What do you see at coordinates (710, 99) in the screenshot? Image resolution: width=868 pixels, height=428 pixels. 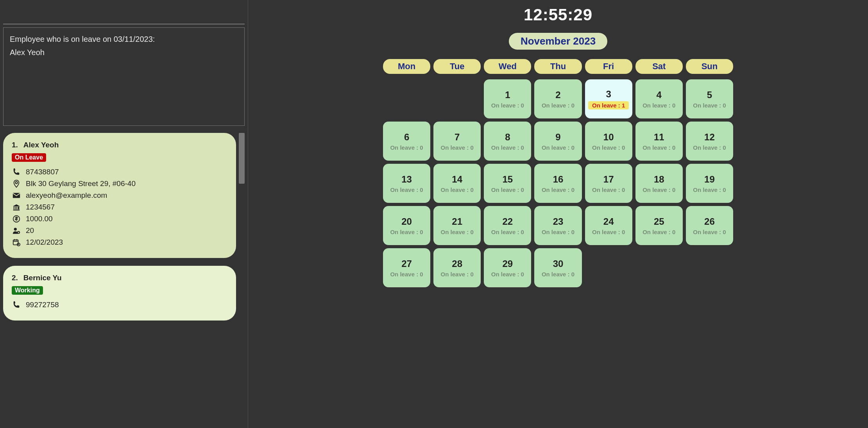 I see `calendar-day: 5On leave : 0` at bounding box center [710, 99].